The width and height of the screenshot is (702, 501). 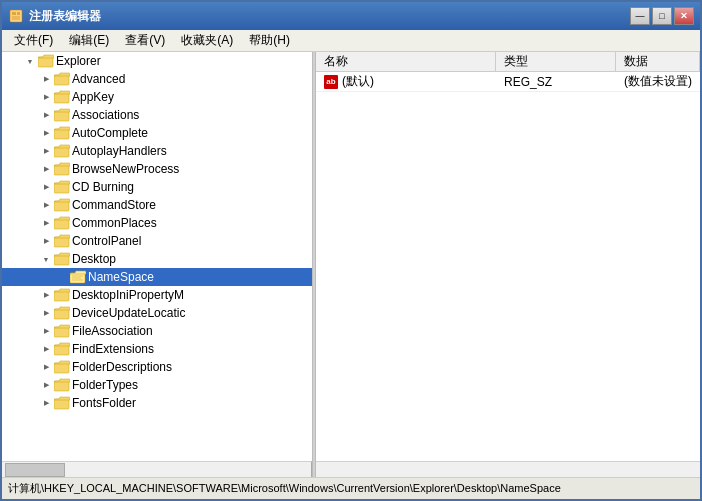 I want to click on folder-icon-browsenewprocess, so click(x=62, y=169).